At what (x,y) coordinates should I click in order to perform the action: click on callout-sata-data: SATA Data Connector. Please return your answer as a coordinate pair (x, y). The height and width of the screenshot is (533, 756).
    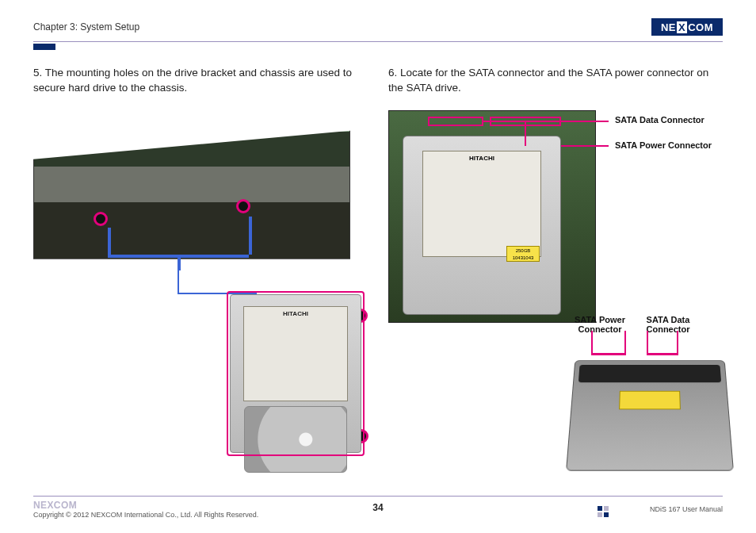
    Looking at the image, I should click on (659, 120).